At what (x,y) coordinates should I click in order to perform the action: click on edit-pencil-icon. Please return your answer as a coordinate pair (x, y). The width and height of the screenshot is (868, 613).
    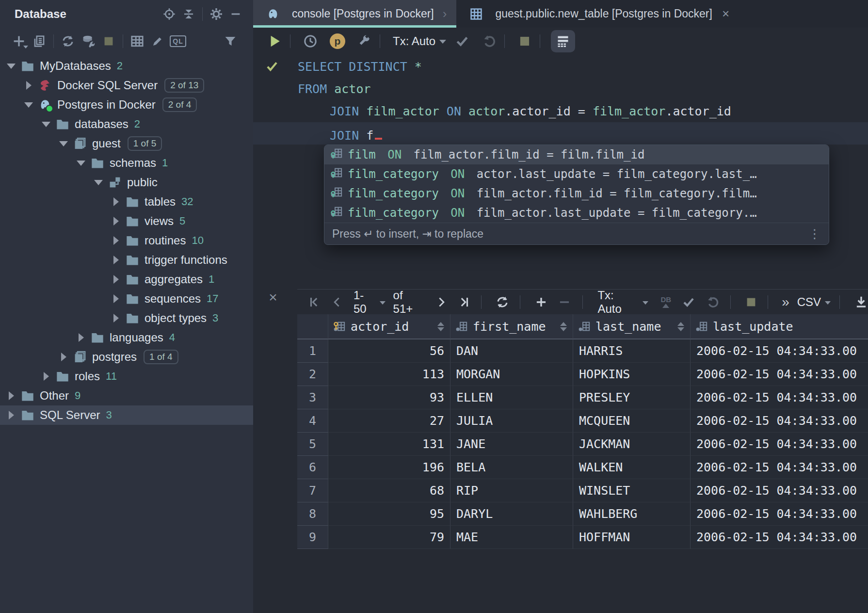
    Looking at the image, I should click on (158, 41).